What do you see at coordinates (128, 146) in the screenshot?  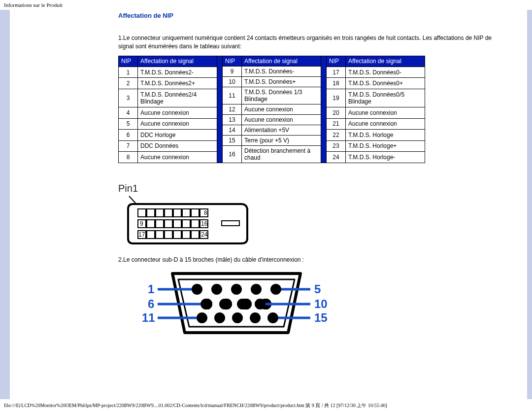 I see `pin-number: 7` at bounding box center [128, 146].